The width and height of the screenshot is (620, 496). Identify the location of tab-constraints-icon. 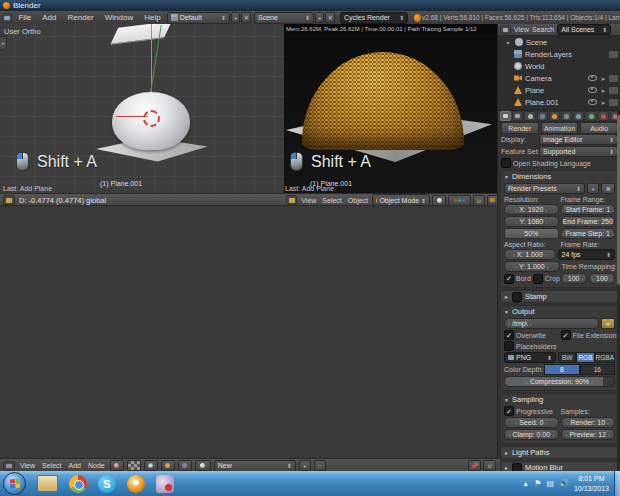
(566, 116).